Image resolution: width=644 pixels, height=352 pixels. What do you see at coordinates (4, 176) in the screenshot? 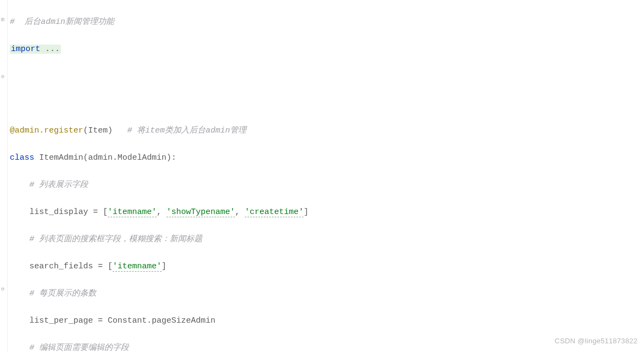
I see `gutter: ⊞ ⊖ ⊖` at bounding box center [4, 176].